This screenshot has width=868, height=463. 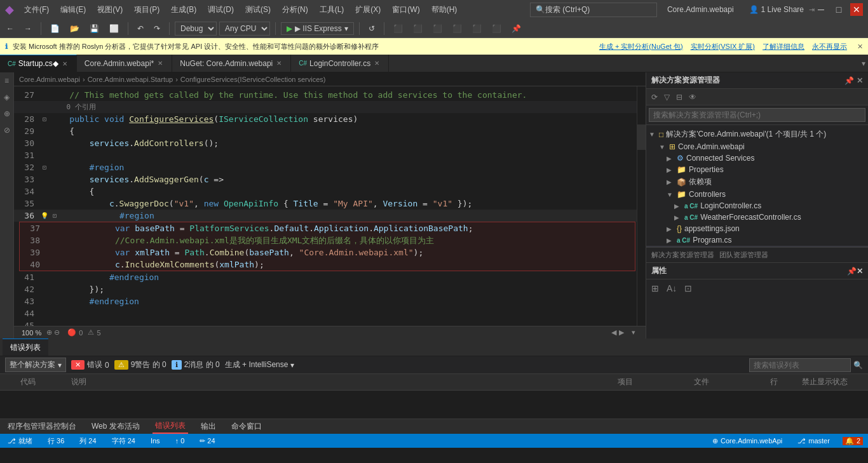 What do you see at coordinates (783, 47) in the screenshot?
I see `info-link-3: 了解详细信息` at bounding box center [783, 47].